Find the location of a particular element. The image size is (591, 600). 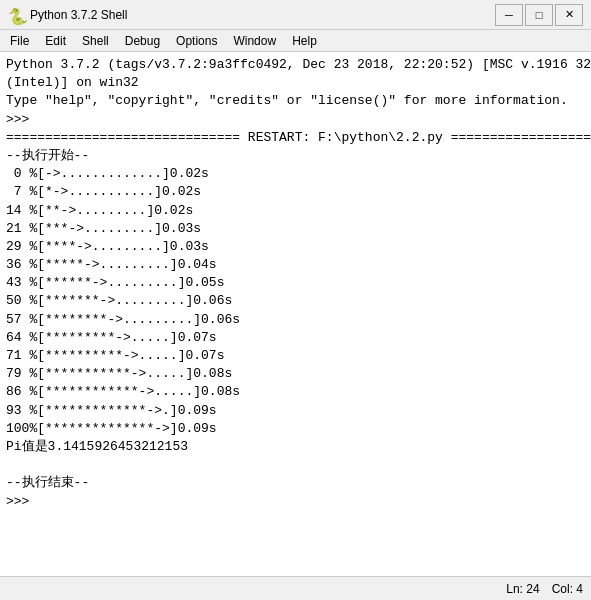

menu-edit: Edit is located at coordinates (56, 41).